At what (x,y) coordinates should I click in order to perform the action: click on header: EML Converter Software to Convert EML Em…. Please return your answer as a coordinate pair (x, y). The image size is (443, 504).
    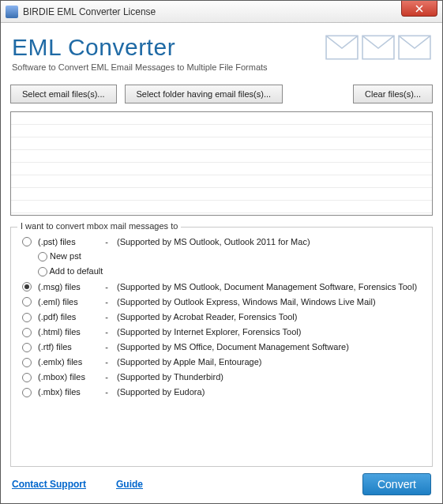
    Looking at the image, I should click on (221, 53).